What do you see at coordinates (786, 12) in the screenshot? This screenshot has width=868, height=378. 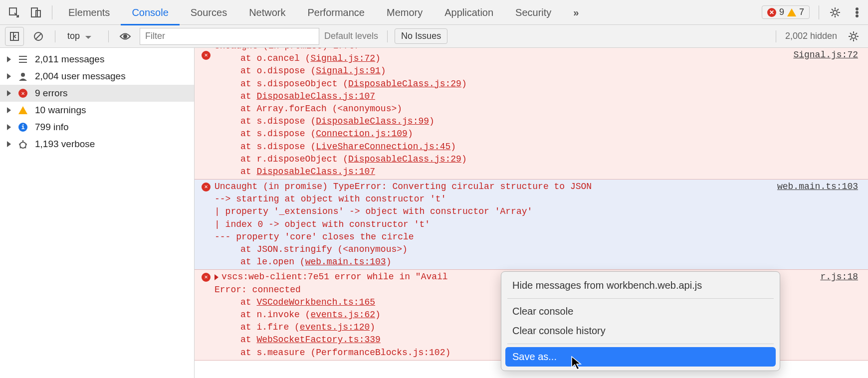 I see `problem-counts: ✕ 9 7` at bounding box center [786, 12].